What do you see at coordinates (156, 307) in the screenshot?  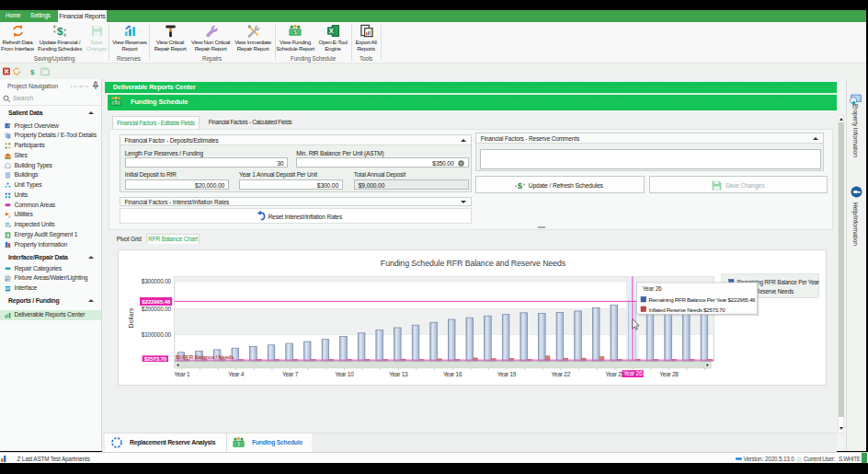 I see `svg-text: $200000.00` at bounding box center [156, 307].